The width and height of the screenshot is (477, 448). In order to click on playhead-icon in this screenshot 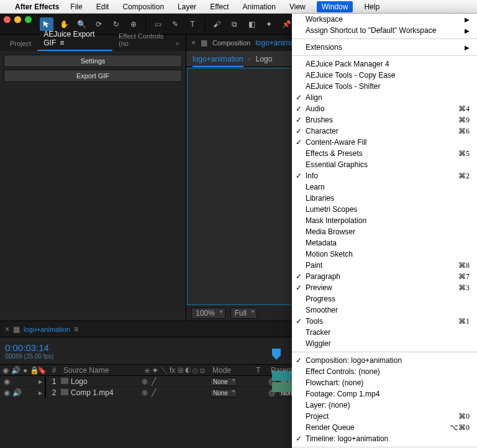, I will do `click(276, 354)`.